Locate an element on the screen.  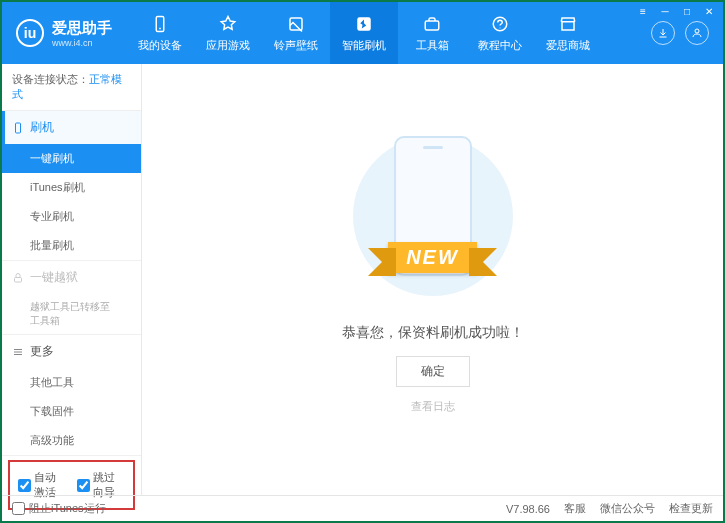
nav-label: 教程中心 is located at coordinates (500, 46).